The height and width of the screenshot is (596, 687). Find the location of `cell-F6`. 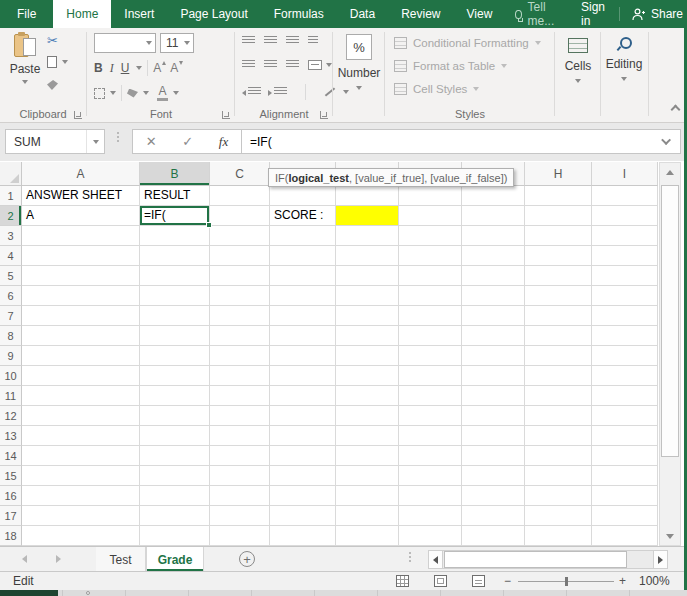

cell-F6 is located at coordinates (430, 296).